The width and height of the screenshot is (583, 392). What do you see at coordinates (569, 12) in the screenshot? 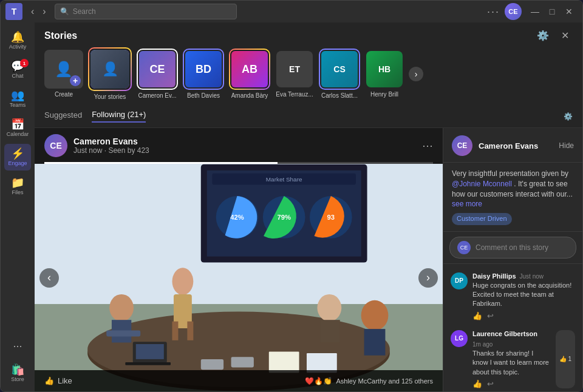
I see `close-button: ✕` at bounding box center [569, 12].